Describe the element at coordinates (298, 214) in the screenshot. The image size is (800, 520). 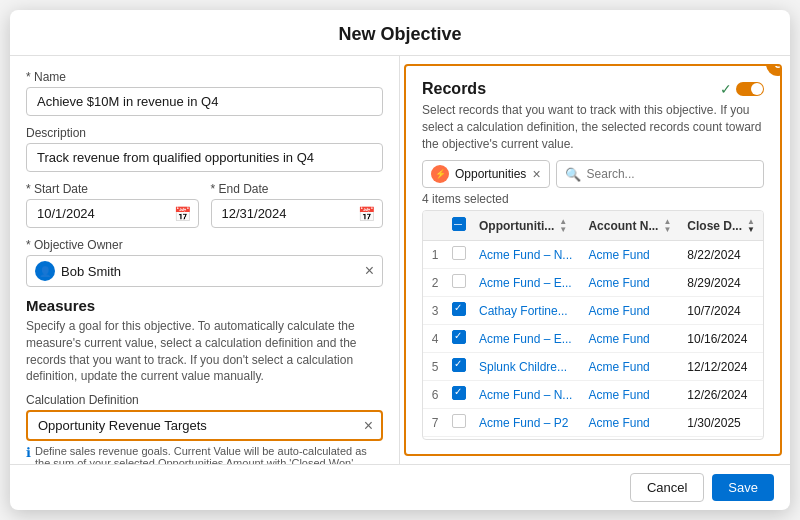
I see `end-date-input` at that location.